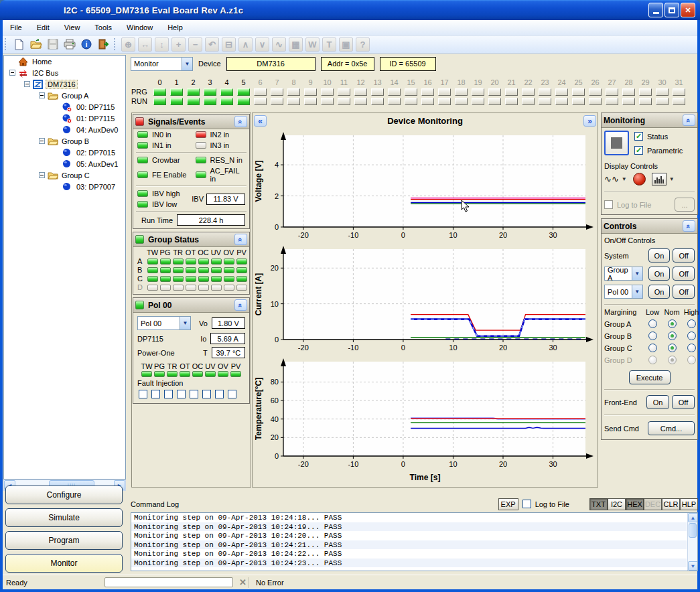  What do you see at coordinates (693, 530) in the screenshot?
I see `scroll-thumb` at bounding box center [693, 530].